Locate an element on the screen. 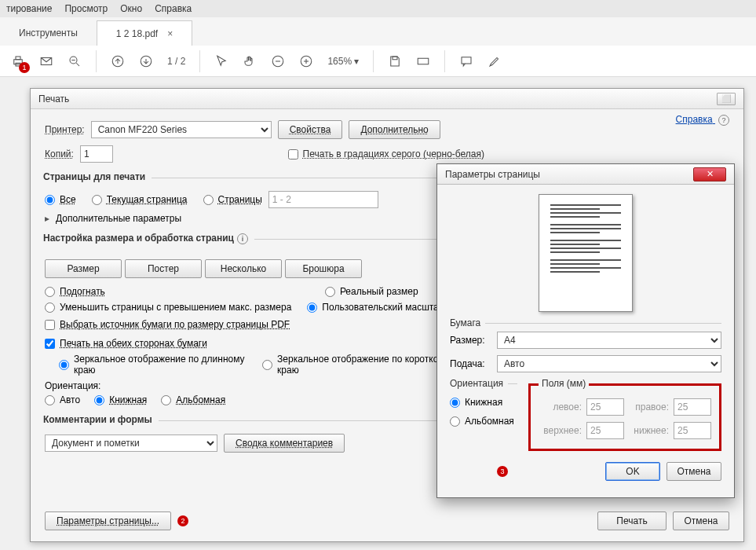 This screenshot has height=550, width=756. paper-heading: Бумага is located at coordinates (468, 323).